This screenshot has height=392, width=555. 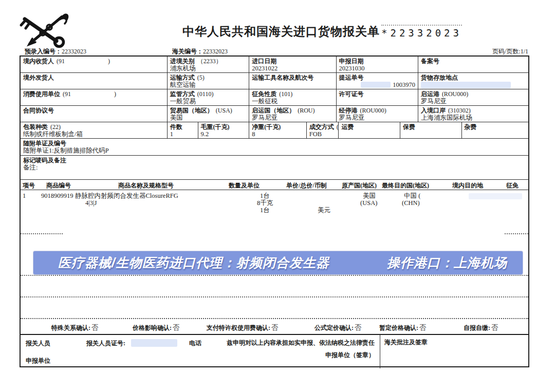 What do you see at coordinates (156, 328) in the screenshot?
I see `confirm-price-influence: 价格影响确认:否` at bounding box center [156, 328].